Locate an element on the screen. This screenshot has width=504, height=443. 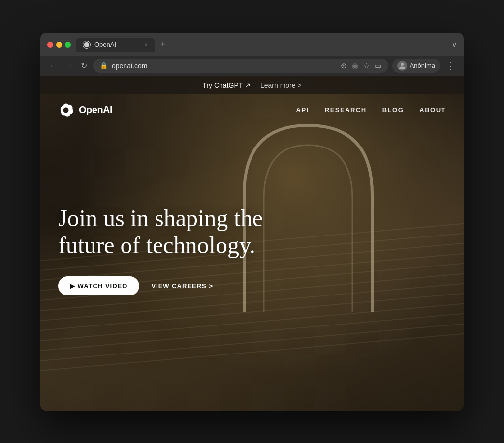
close-button is located at coordinates (50, 45).